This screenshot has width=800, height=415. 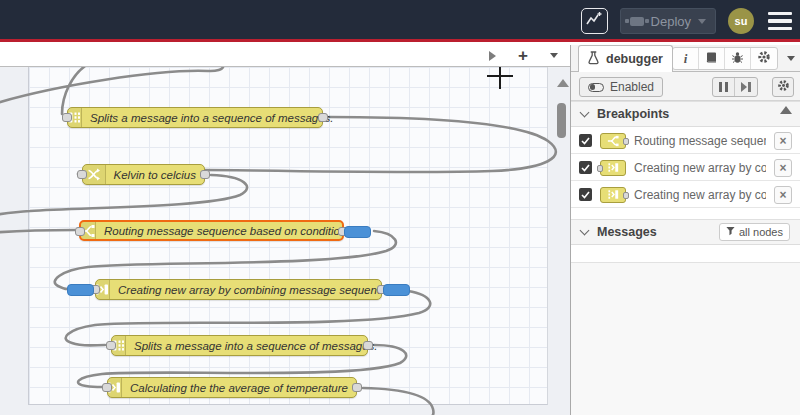 What do you see at coordinates (686, 58) in the screenshot?
I see `info-tab-button: i` at bounding box center [686, 58].